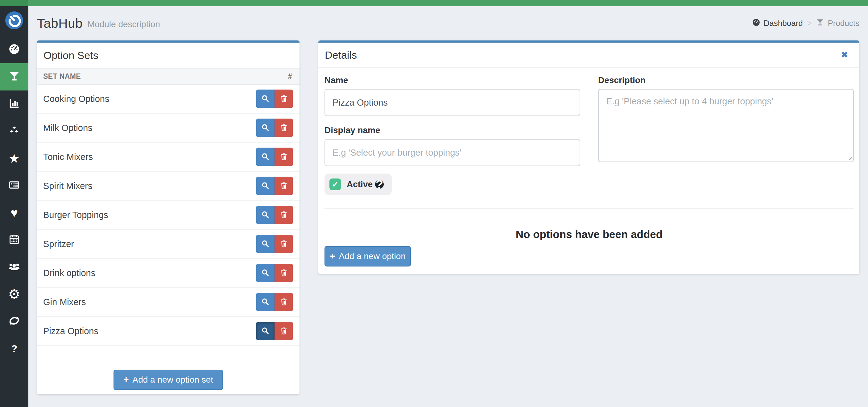 The height and width of the screenshot is (407, 868). Describe the element at coordinates (14, 213) in the screenshot. I see `heart-icon: ♥` at that location.